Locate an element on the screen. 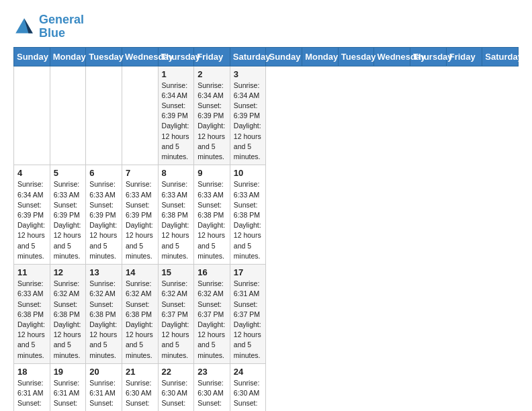 The width and height of the screenshot is (532, 411). day-info: Sunrise: 6:30 AM Sunset: 6:35 PM Dayligh… is located at coordinates (249, 395).